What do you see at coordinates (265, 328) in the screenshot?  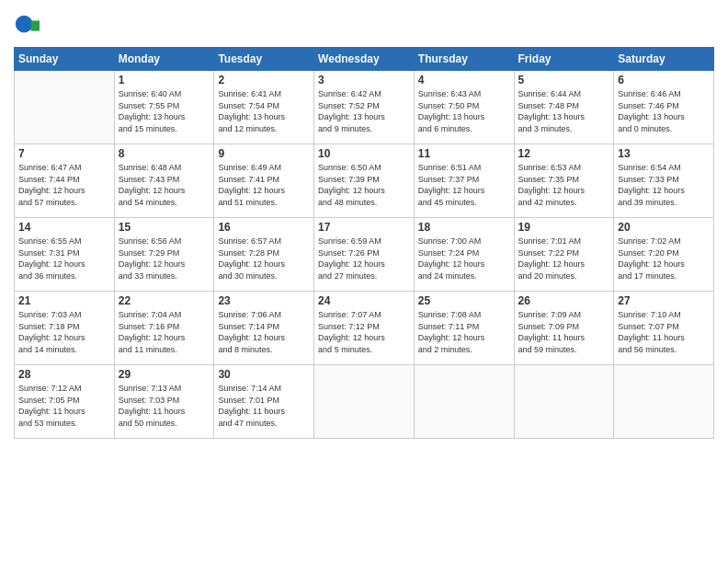 I see `table-row: 23Sunrise: 7:06 AM Sunset: 7:14 PM Dayli…` at bounding box center [265, 328].